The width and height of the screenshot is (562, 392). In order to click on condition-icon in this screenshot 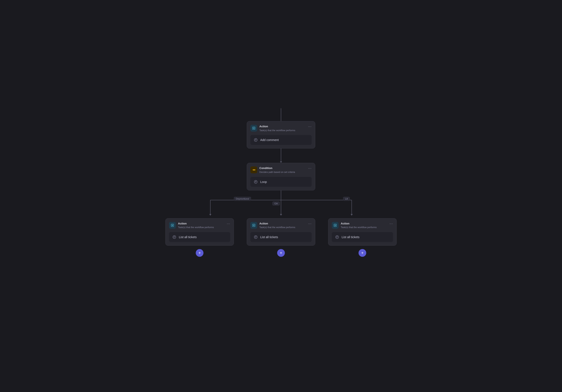, I will do `click(254, 170)`.